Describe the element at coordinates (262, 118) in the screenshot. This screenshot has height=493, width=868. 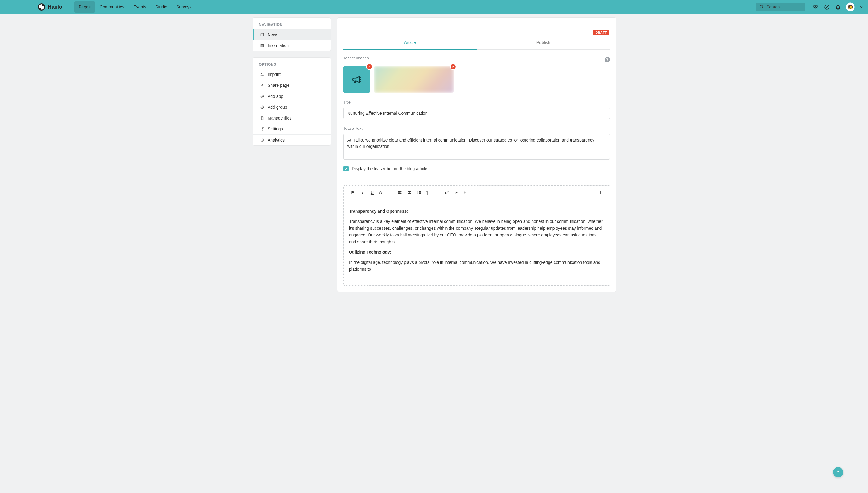
I see `file-icon` at that location.